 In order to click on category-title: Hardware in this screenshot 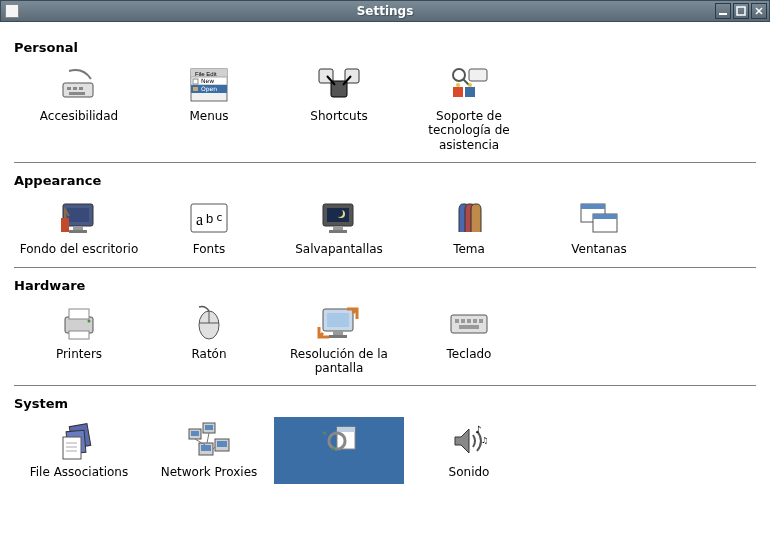, I will do `click(385, 286)`.